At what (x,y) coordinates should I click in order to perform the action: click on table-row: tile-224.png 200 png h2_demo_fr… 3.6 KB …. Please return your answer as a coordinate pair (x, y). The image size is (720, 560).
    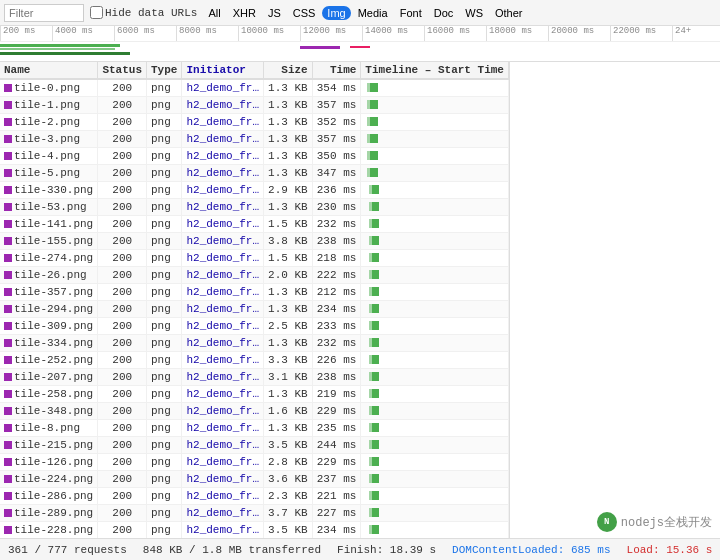
    Looking at the image, I should click on (254, 480).